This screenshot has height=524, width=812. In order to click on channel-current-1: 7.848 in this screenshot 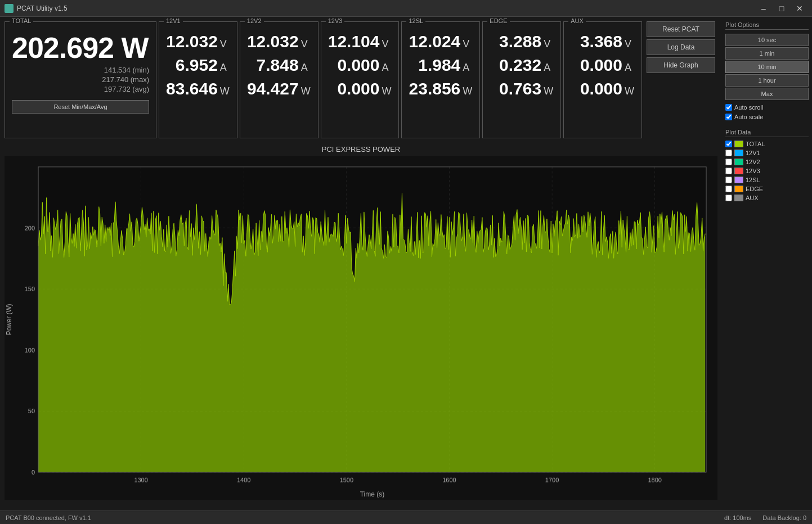, I will do `click(278, 65)`.